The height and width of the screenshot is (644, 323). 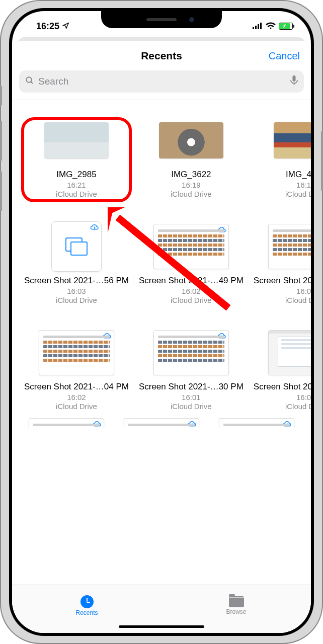 I want to click on file-name: Screen Shot 2021-…52 PM, so click(x=282, y=387).